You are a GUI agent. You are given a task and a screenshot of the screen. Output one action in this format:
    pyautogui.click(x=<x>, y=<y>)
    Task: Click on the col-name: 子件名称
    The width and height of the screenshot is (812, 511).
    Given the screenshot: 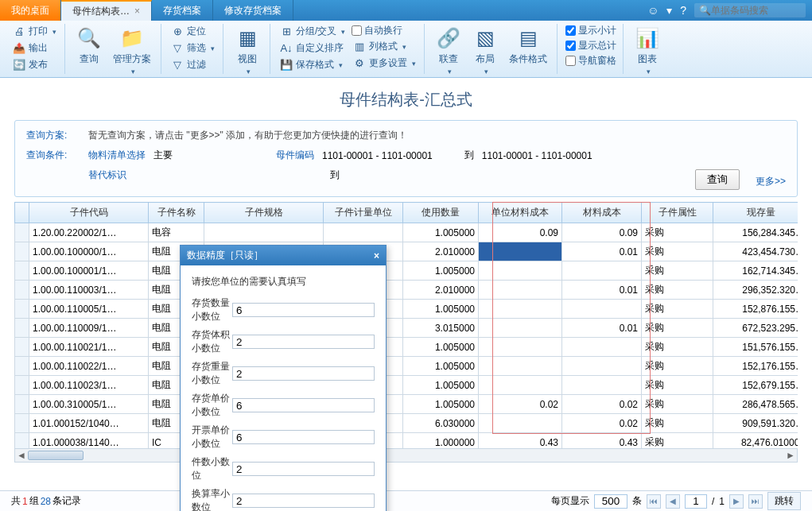 What is the action you would take?
    pyautogui.click(x=177, y=213)
    